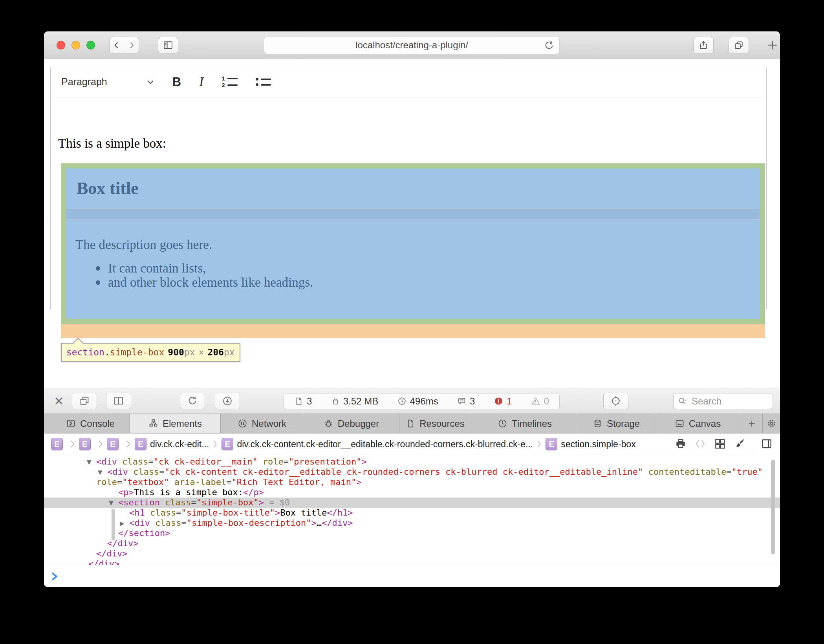 The width and height of the screenshot is (824, 644). I want to click on detach-button, so click(84, 401).